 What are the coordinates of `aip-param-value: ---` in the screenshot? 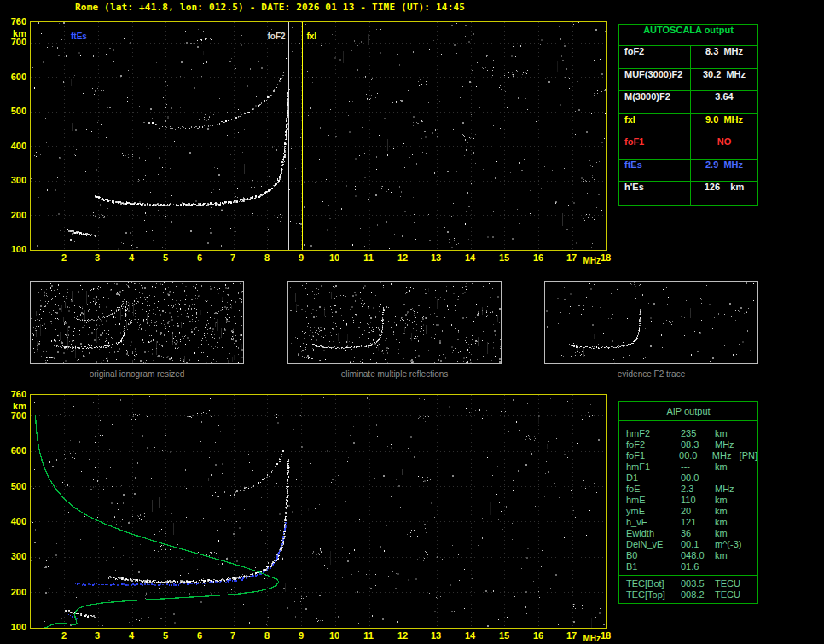 It's located at (698, 467).